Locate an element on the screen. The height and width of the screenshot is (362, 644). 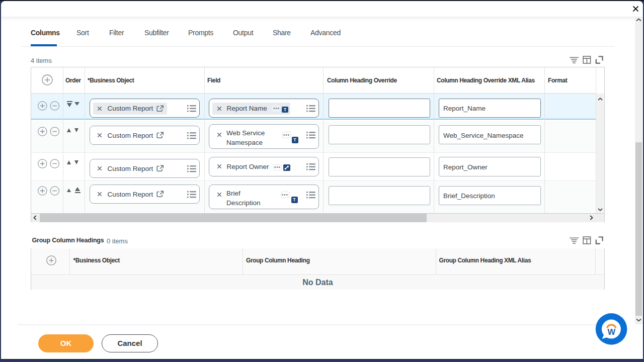
svg-text: W is located at coordinates (612, 332).